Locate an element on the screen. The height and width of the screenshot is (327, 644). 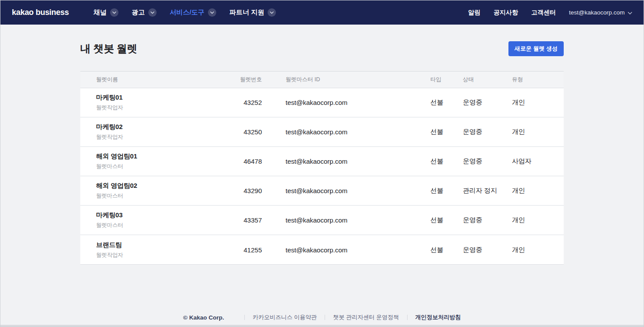
copyright-text: © Kakao Corp. is located at coordinates (204, 318).